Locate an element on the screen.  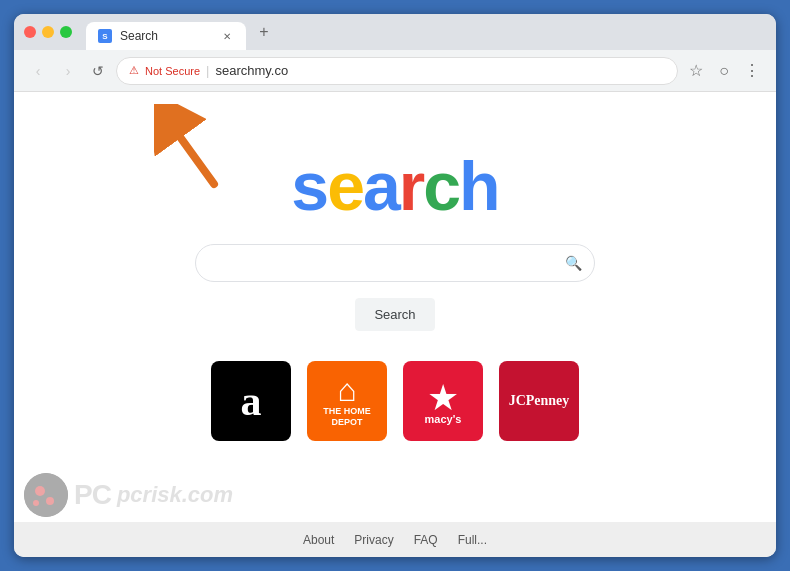
macys-text: macy's is located at coordinates (444, 419).